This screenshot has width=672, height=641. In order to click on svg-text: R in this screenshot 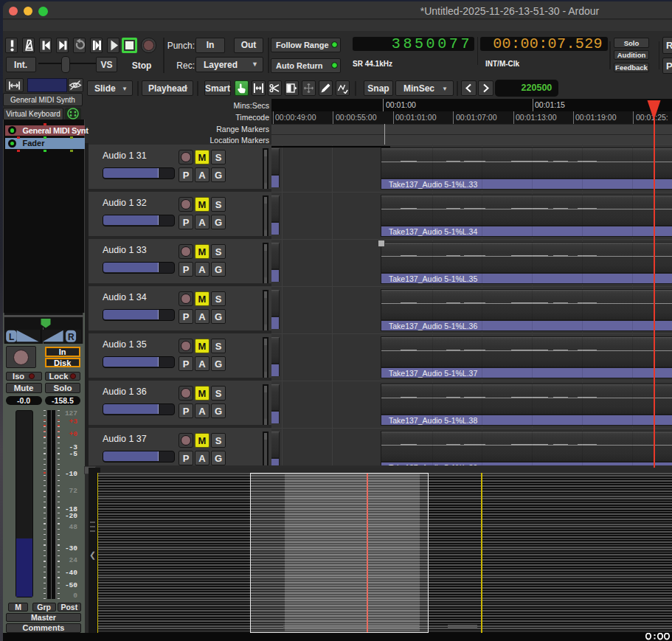, I will do `click(71, 336)`.